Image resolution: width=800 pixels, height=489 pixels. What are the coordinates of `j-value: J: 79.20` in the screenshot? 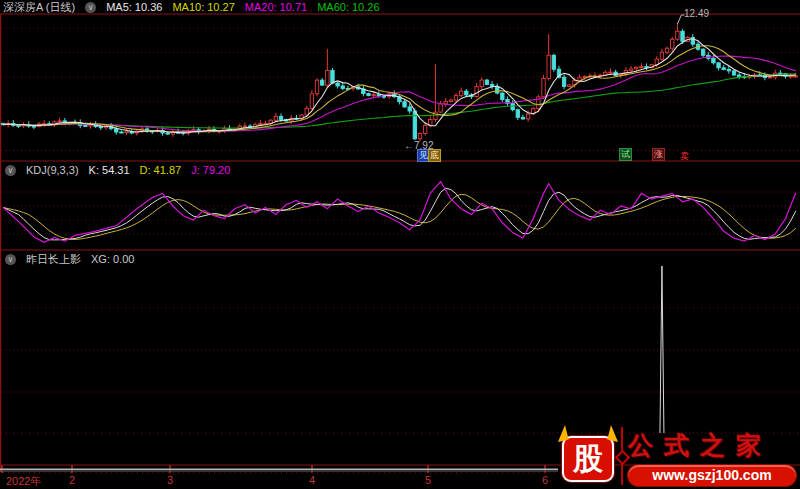 It's located at (210, 170).